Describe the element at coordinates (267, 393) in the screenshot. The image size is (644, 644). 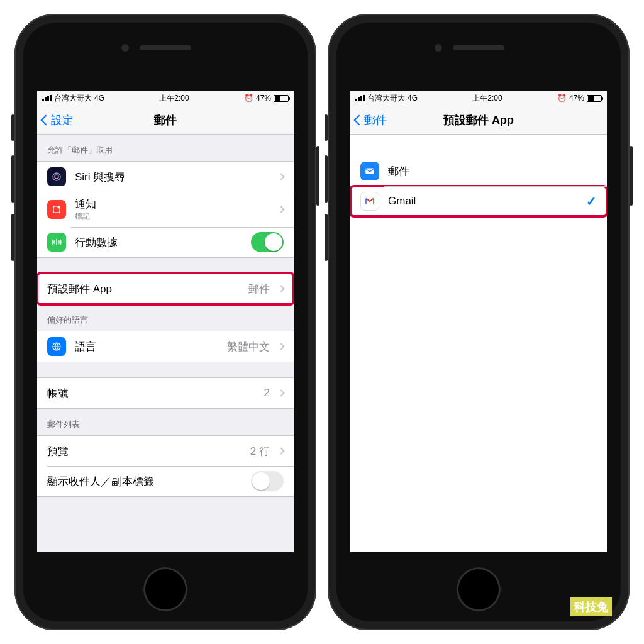
I see `accounts-value: 2` at that location.